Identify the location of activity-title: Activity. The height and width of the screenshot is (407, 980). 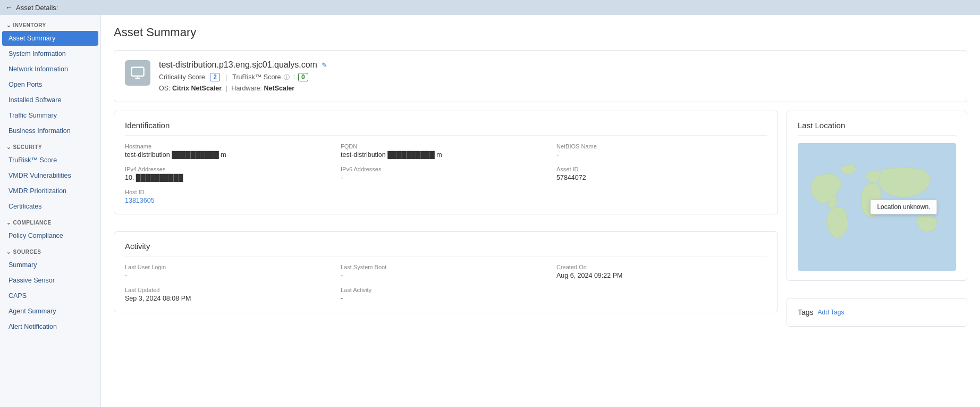
(446, 249).